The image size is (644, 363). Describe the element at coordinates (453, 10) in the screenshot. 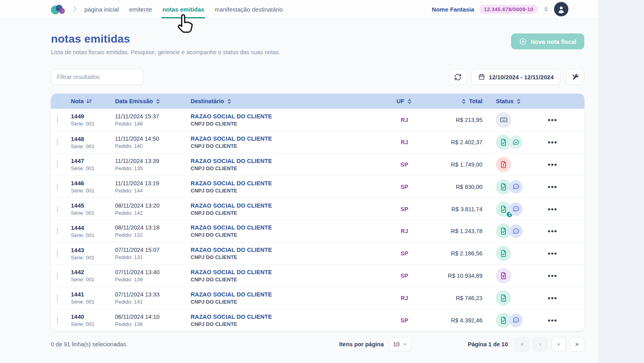

I see `company-name: Nome Fantasia` at that location.